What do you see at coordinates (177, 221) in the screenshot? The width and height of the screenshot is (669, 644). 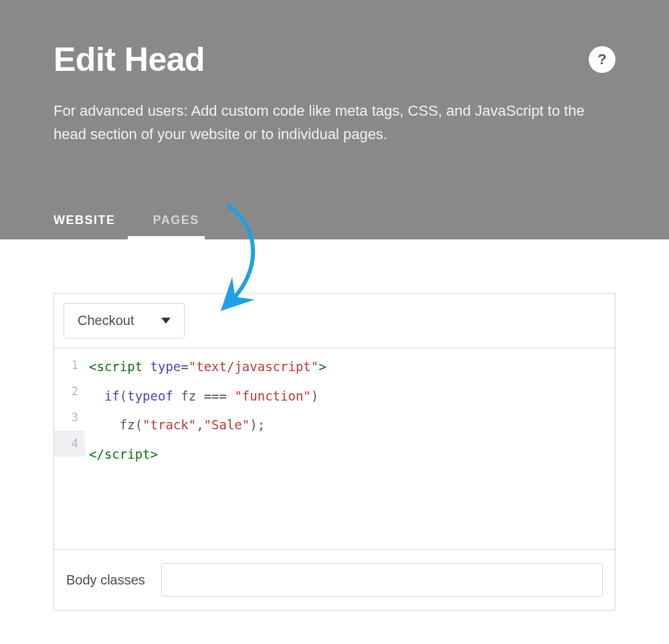 I see `tab-pages: PAGES` at bounding box center [177, 221].